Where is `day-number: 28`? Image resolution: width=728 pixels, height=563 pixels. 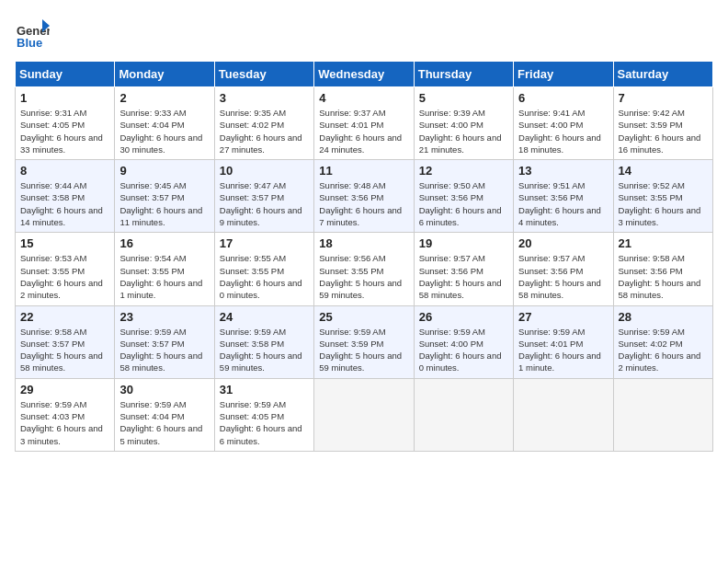 day-number: 28 is located at coordinates (664, 316).